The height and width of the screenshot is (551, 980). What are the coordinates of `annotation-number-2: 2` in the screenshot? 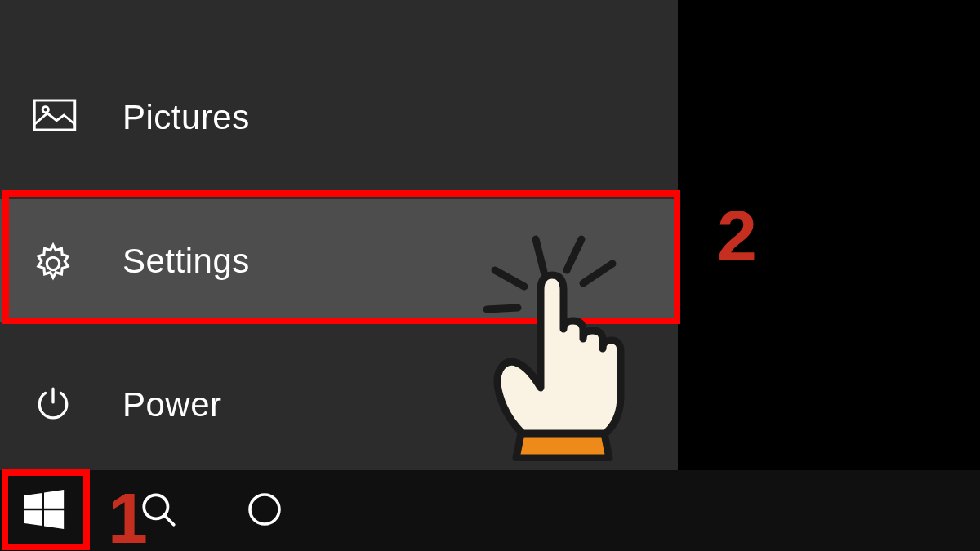 It's located at (737, 236).